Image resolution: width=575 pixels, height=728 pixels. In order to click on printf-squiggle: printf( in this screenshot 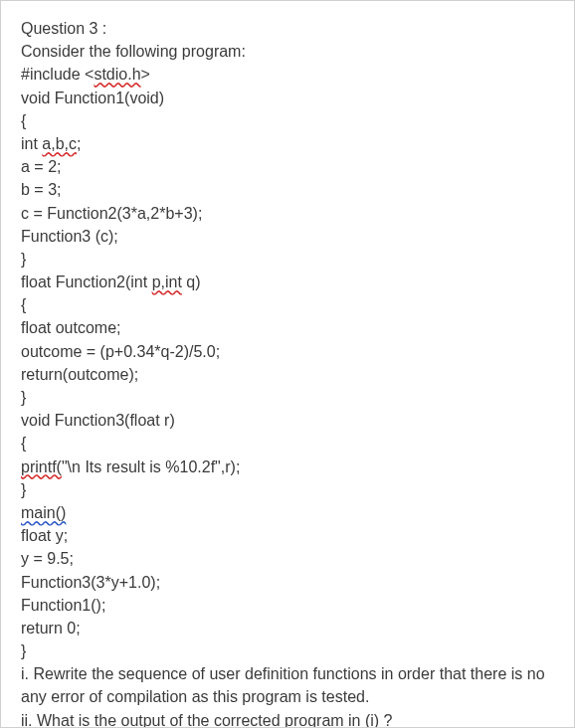, I will do `click(42, 467)`.